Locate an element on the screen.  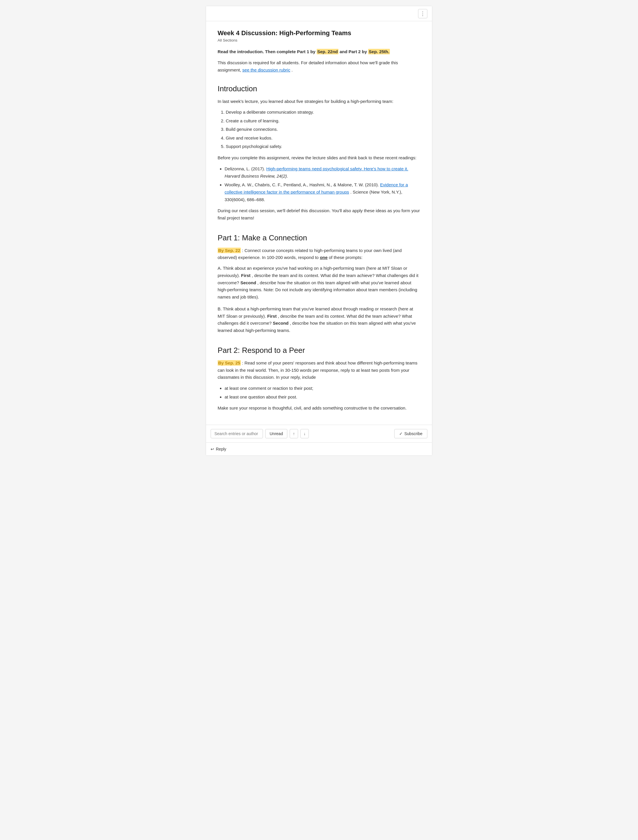
part2-bullets: at least one comment or reaction to thei… is located at coordinates (322, 392).